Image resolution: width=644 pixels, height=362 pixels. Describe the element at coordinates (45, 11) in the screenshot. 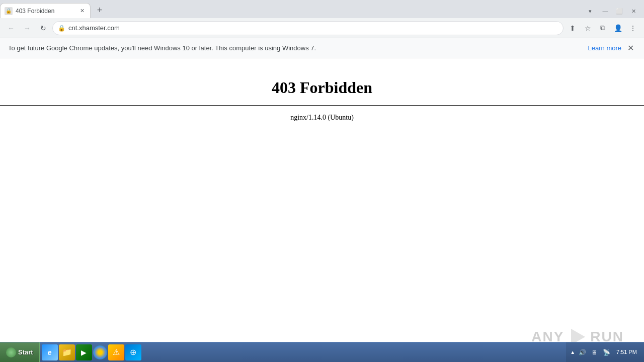

I see `tab-title: 403 Forbidden` at that location.